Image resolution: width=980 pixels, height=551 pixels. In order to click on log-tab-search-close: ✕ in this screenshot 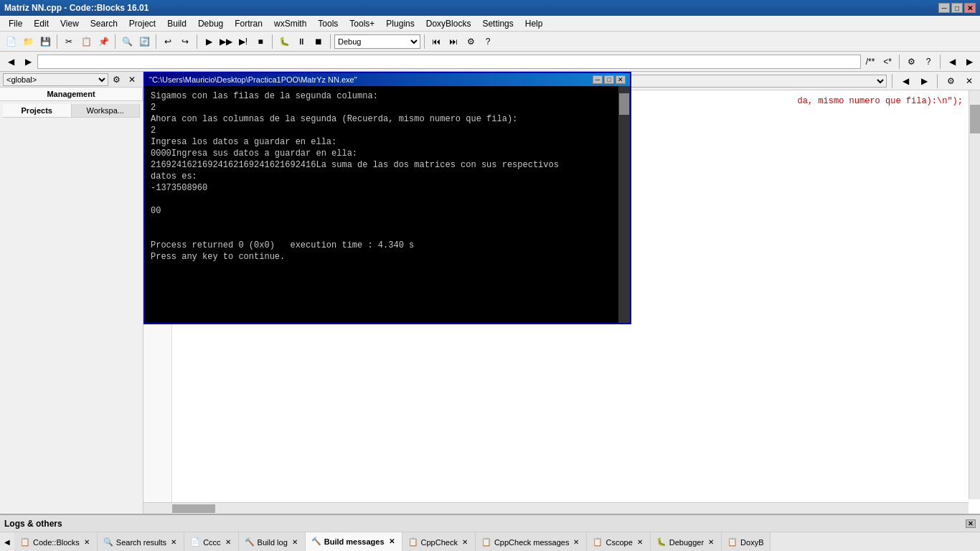, I will do `click(174, 542)`.